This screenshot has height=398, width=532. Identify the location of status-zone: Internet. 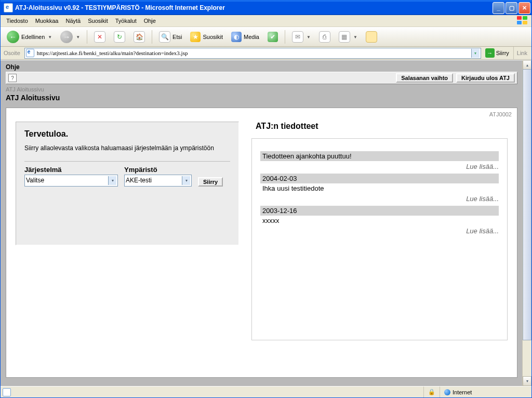
(485, 392).